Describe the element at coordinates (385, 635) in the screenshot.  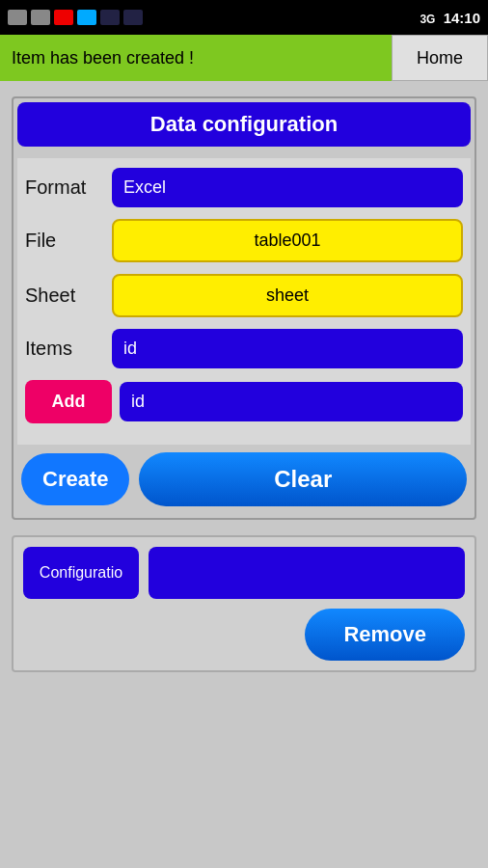
I see `remove-button: Remove` at that location.